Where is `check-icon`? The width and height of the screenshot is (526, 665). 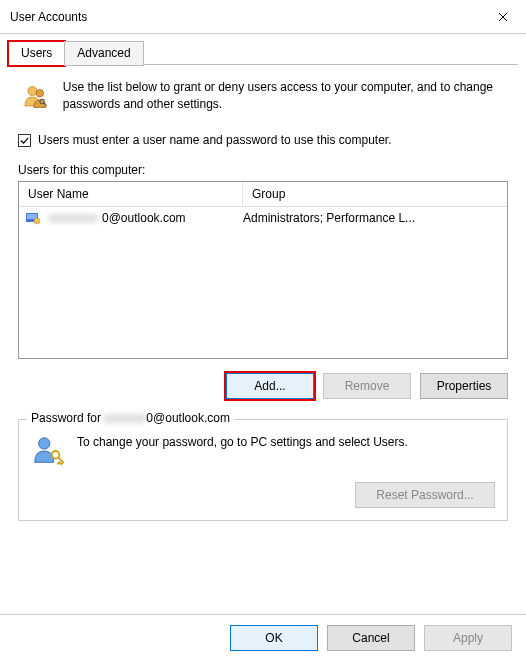
check-icon is located at coordinates (24, 140).